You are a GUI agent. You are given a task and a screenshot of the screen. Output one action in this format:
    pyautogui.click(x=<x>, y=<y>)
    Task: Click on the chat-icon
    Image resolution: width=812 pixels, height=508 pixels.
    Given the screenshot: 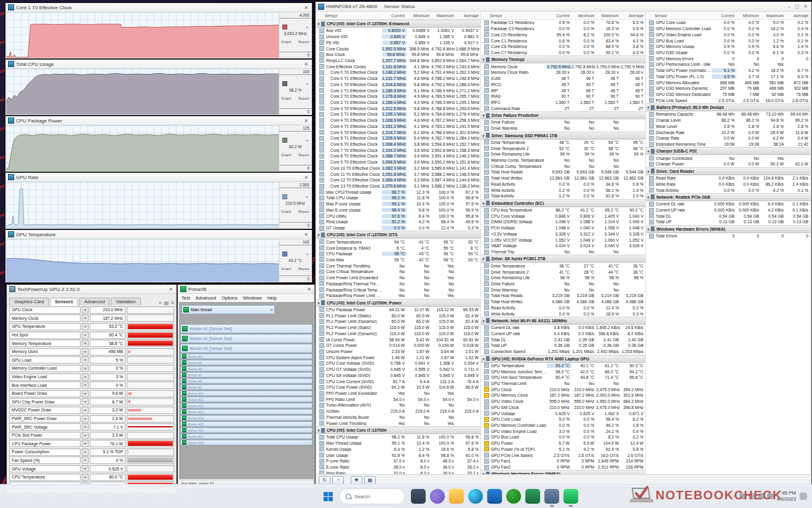 What is the action you would take?
    pyautogui.click(x=437, y=496)
    